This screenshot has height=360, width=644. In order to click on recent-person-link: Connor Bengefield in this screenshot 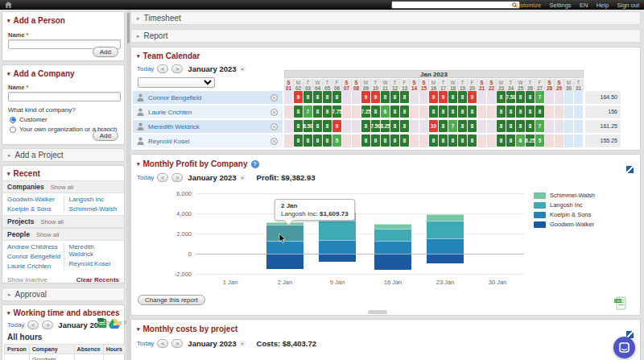, I will do `click(35, 256)`.